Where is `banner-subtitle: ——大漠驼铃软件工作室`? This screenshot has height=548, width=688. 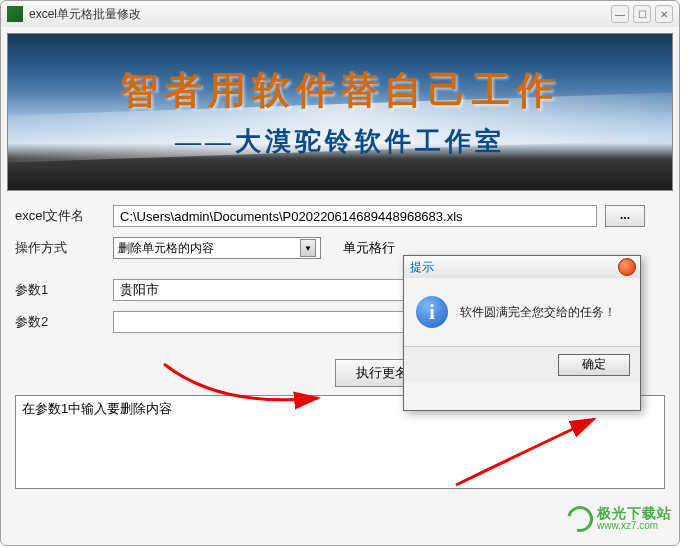 banner-subtitle: ——大漠驼铃软件工作室 is located at coordinates (340, 142).